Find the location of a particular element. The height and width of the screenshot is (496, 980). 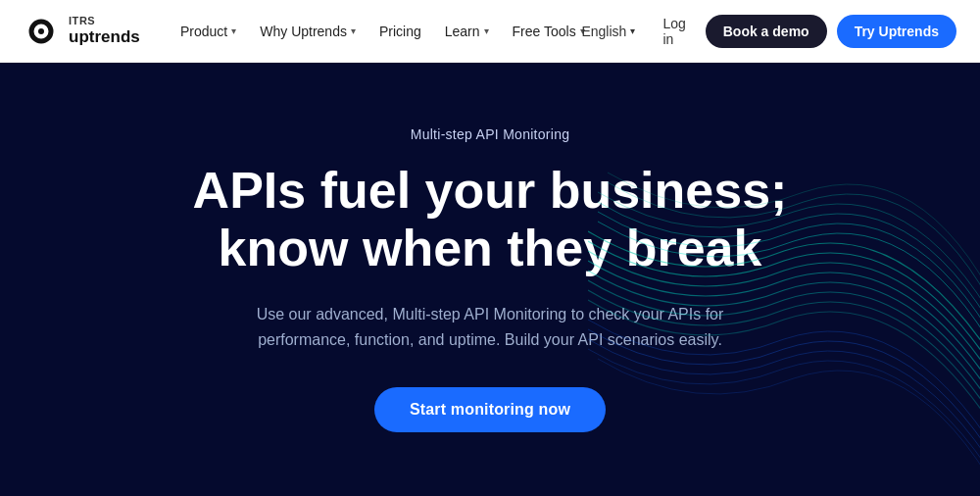

try-uptrends-button: Try Uptrends is located at coordinates (897, 31).